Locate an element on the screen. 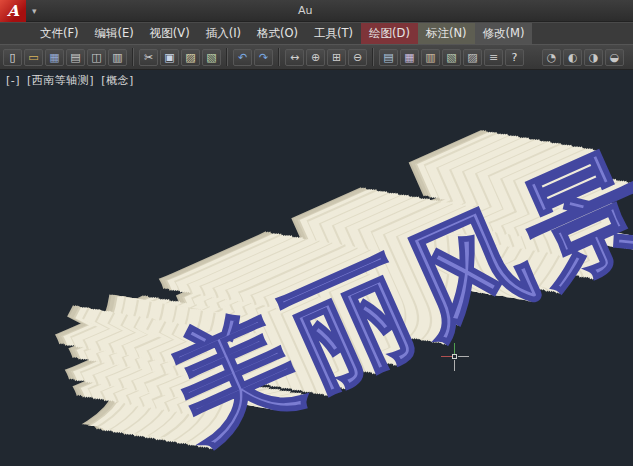  pickbox is located at coordinates (454, 356).